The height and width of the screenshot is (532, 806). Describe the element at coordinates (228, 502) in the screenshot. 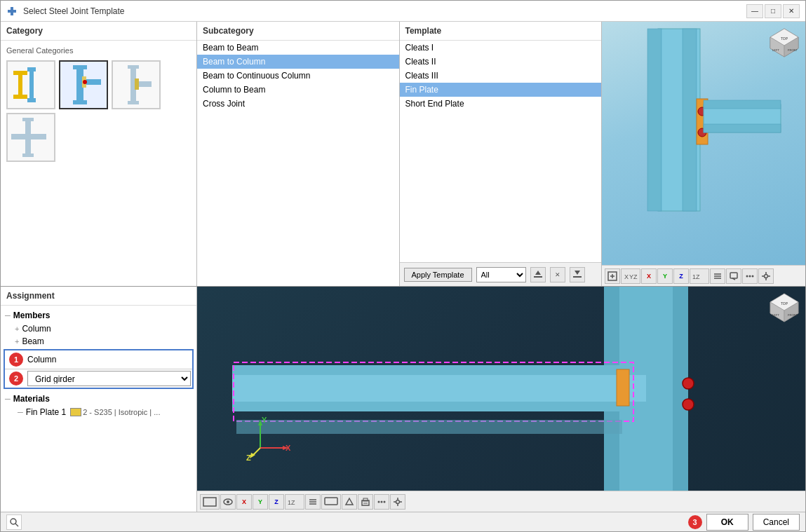

I see `bottom-toolbar-eye` at that location.